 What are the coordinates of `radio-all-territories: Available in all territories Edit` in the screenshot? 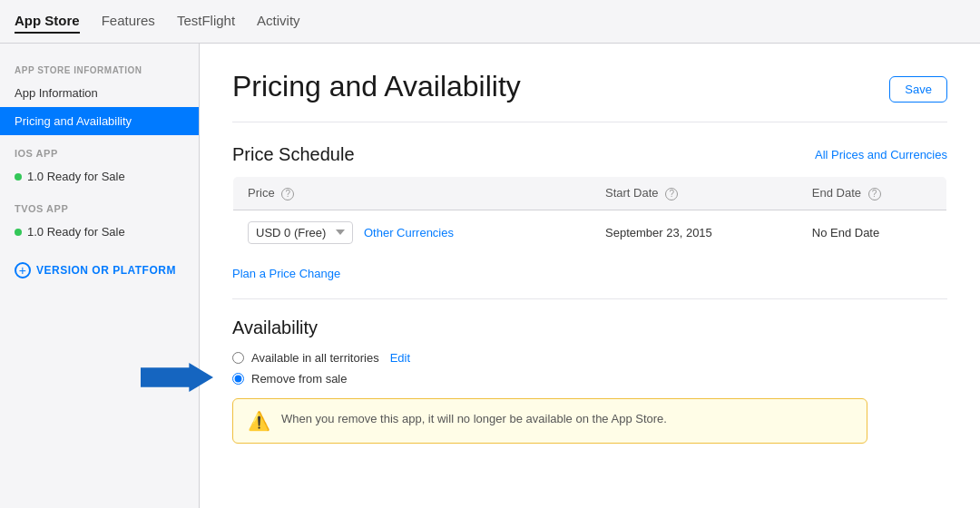 It's located at (590, 357).